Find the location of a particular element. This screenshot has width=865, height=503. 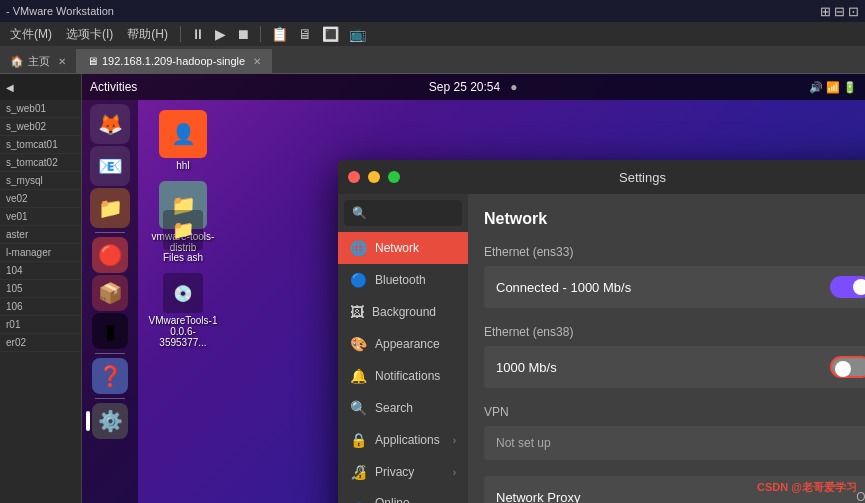

ethernet-ens33-status: Connected - 1000 Mb/s is located at coordinates (564, 288).